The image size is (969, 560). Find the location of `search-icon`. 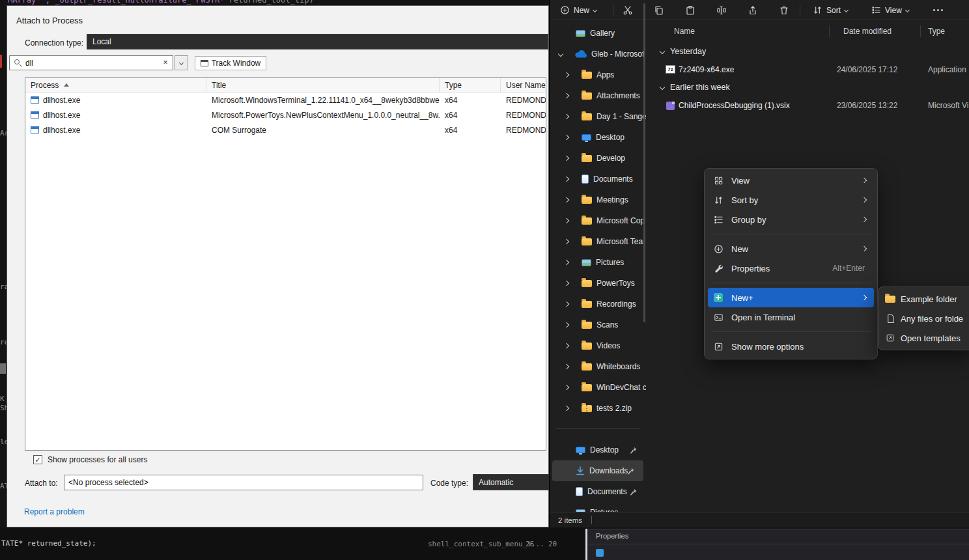

search-icon is located at coordinates (17, 62).